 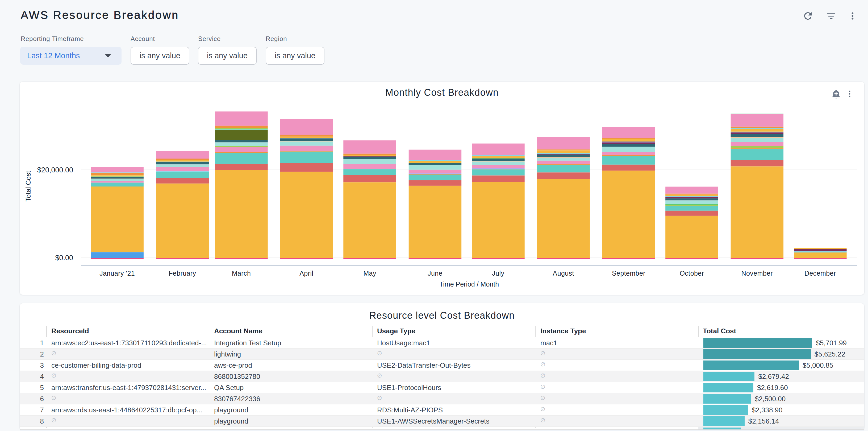 I want to click on svg-text: January '21, so click(x=117, y=273).